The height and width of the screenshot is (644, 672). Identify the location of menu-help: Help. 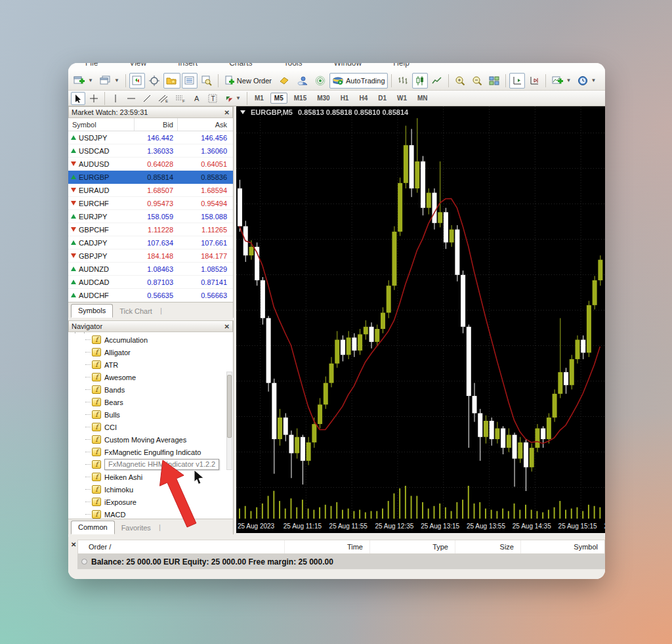
(402, 64).